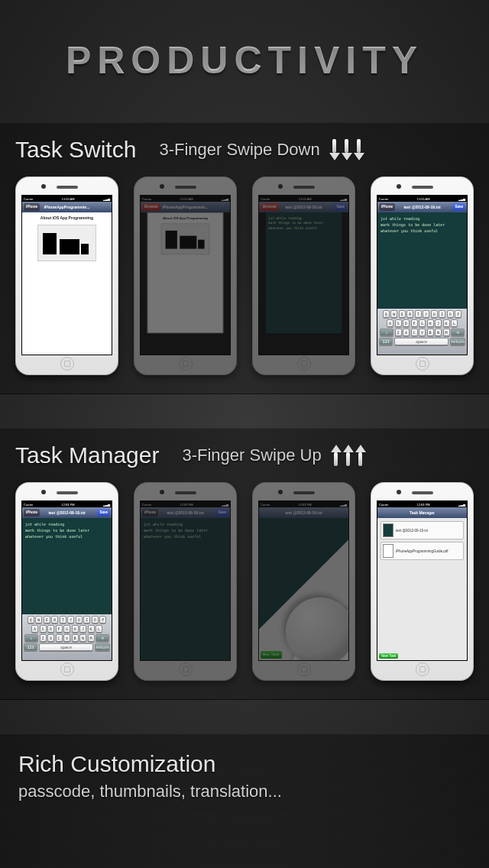 The height and width of the screenshot is (868, 489). Describe the element at coordinates (87, 455) in the screenshot. I see `task-manager-title: Task Manager` at that location.